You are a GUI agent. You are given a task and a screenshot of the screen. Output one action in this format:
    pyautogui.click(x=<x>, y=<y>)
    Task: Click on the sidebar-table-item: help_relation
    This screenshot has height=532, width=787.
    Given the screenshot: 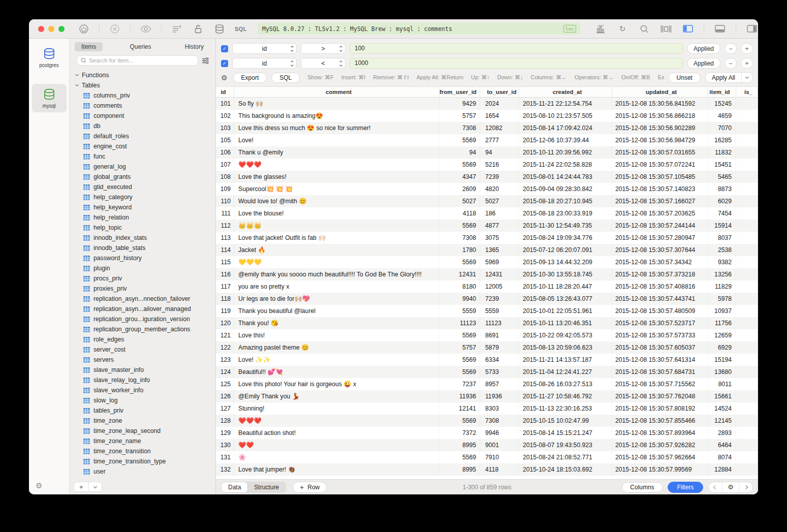 What is the action you would take?
    pyautogui.click(x=142, y=217)
    